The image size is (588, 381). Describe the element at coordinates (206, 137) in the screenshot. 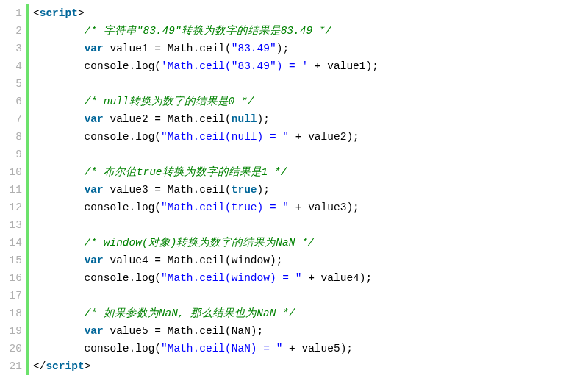

I see `code-line: console.log("Math.ceil(null) = " + value…` at that location.